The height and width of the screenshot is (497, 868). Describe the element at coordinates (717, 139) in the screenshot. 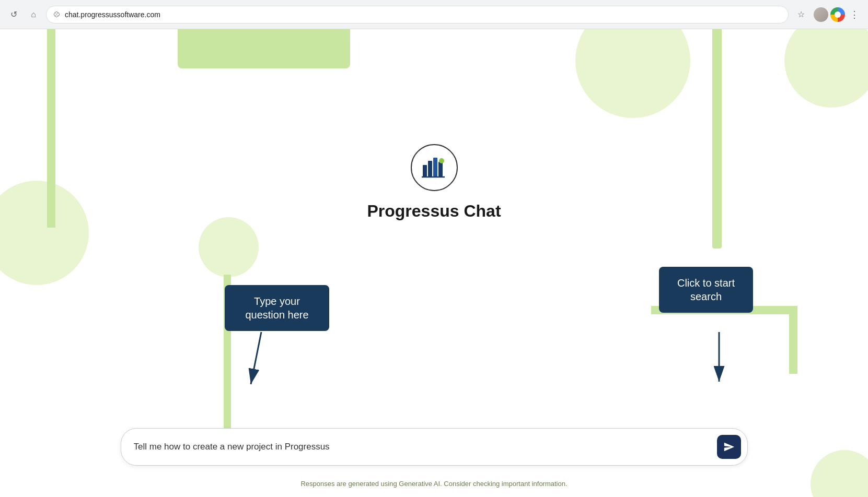

I see `deco-line-right` at that location.